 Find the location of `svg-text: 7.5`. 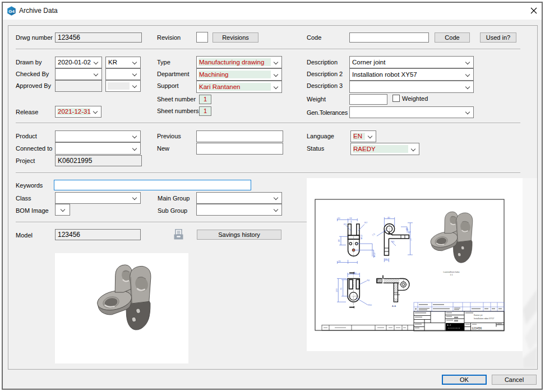

svg-text: 7.5 is located at coordinates (373, 235).